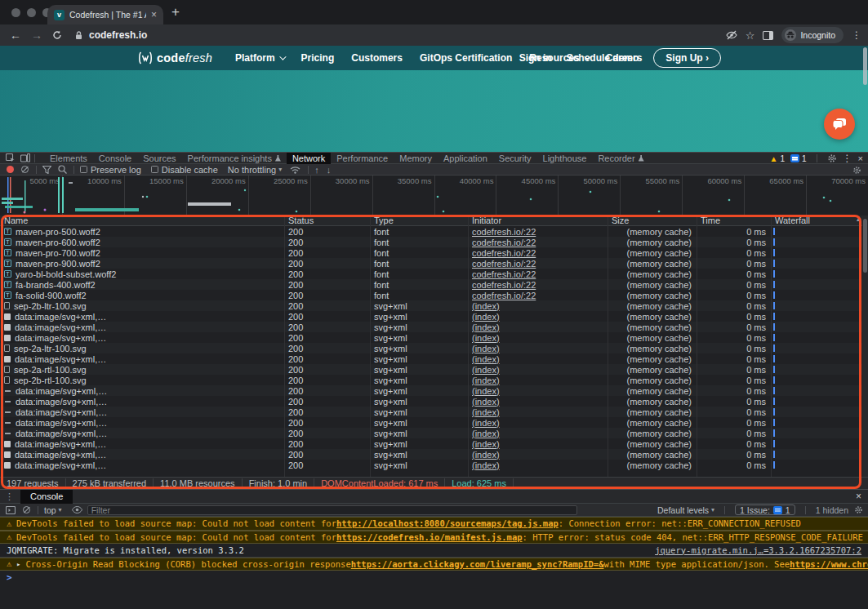  Describe the element at coordinates (142, 220) in the screenshot. I see `column-header-name: Name` at that location.